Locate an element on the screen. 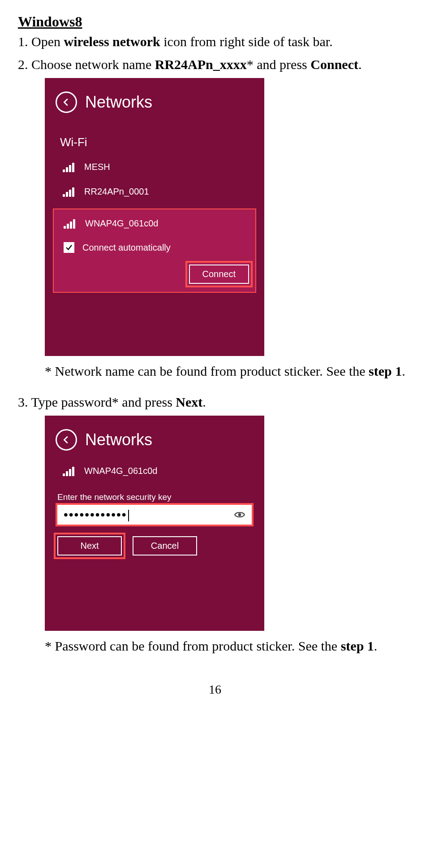  t: wireless network is located at coordinates (112, 41).